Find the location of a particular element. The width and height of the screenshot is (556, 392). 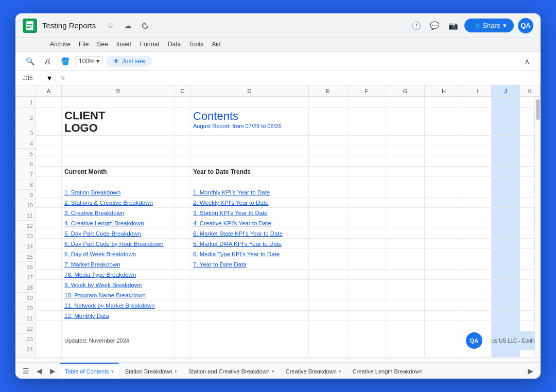

cell-h5 is located at coordinates (444, 162).